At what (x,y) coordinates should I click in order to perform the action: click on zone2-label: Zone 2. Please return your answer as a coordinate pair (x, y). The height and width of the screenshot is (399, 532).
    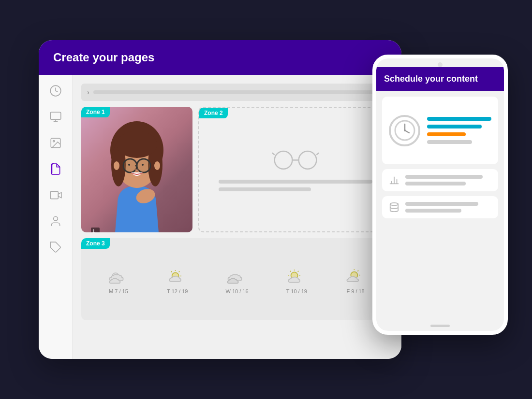
    Looking at the image, I should click on (214, 113).